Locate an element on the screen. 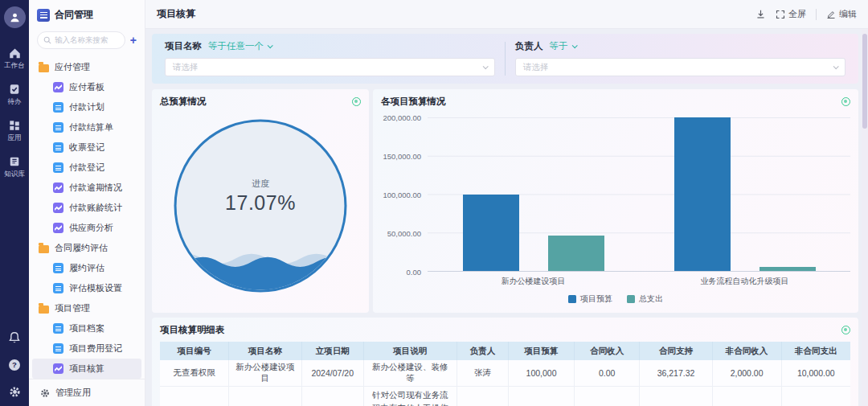 The width and height of the screenshot is (868, 406). sidebar-item-payment-plan: 付款计划 is located at coordinates (87, 108).